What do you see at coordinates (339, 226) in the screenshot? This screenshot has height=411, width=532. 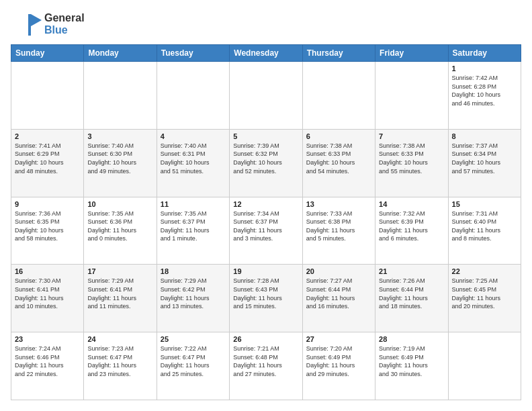 I see `day-info: Sunrise: 7:33 AM Sunset: 6:38 PM Dayligh…` at bounding box center [339, 226].